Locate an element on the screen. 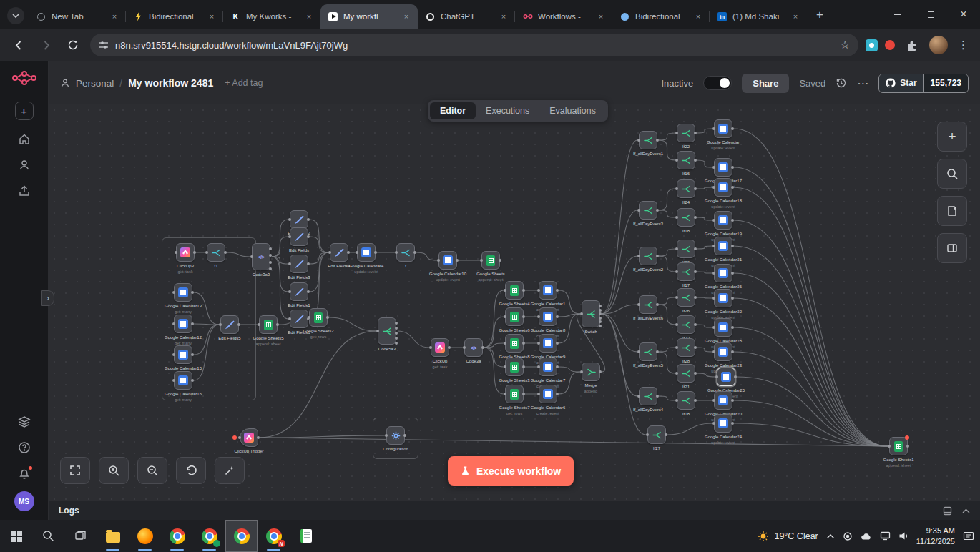 This screenshot has height=552, width=980. add-tag-button: + Add tag is located at coordinates (243, 83).